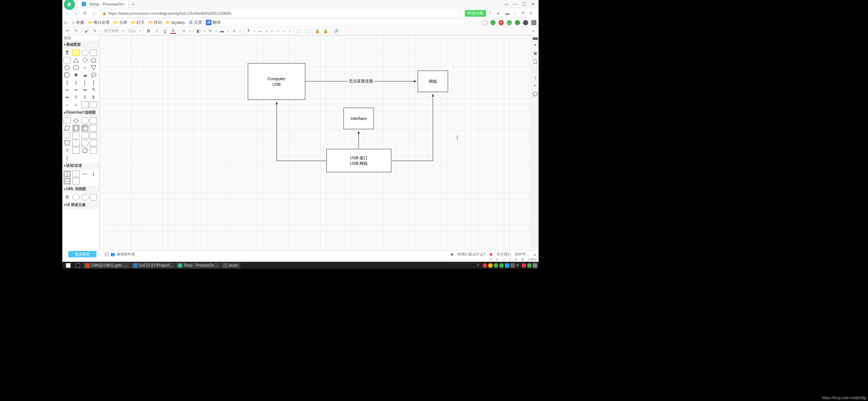  Describe the element at coordinates (93, 60) in the screenshot. I see `shape-pentagon` at that location.